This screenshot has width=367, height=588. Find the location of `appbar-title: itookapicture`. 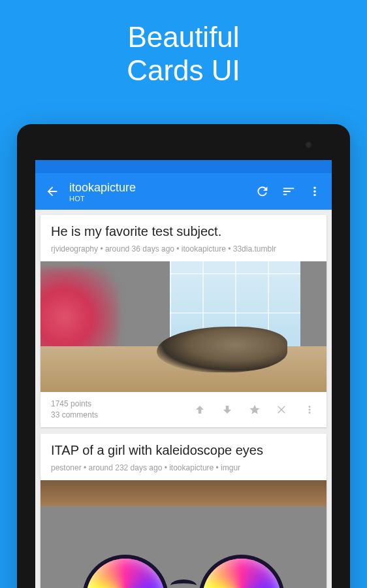

appbar-title: itookapicture is located at coordinates (159, 188).